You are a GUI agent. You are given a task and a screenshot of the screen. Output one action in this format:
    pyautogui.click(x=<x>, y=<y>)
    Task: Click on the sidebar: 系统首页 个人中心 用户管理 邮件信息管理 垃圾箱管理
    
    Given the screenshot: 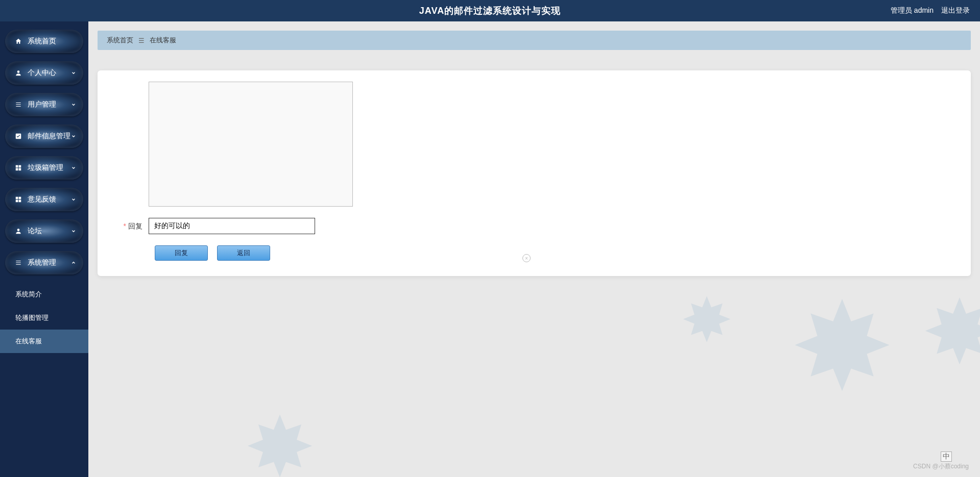 What is the action you would take?
    pyautogui.click(x=44, y=249)
    